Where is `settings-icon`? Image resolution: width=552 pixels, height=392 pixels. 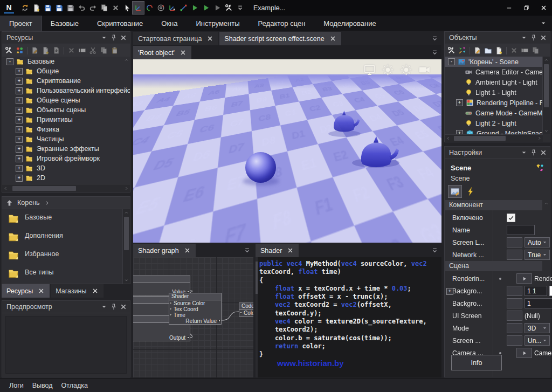
settings-icon is located at coordinates (452, 51).